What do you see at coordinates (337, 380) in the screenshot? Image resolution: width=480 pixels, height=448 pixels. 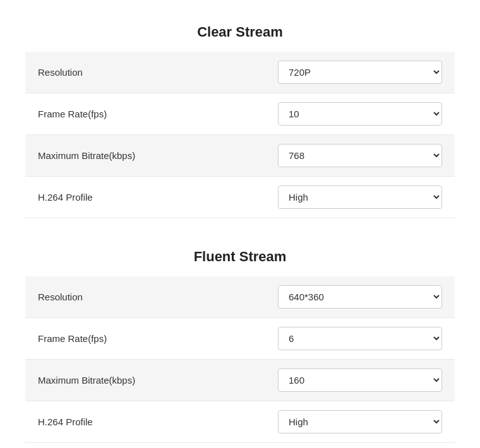 I see `fluent-bitrate-control-cell: 160256512768` at bounding box center [337, 380].